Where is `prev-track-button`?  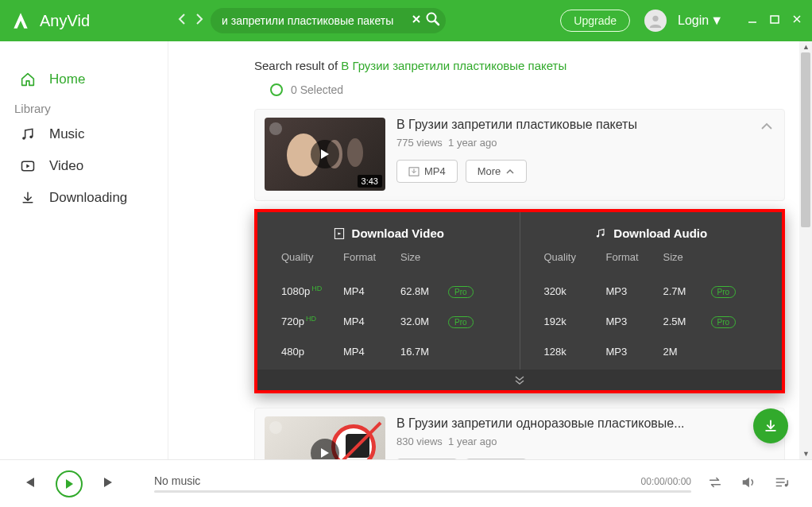 prev-track-button is located at coordinates (29, 484).